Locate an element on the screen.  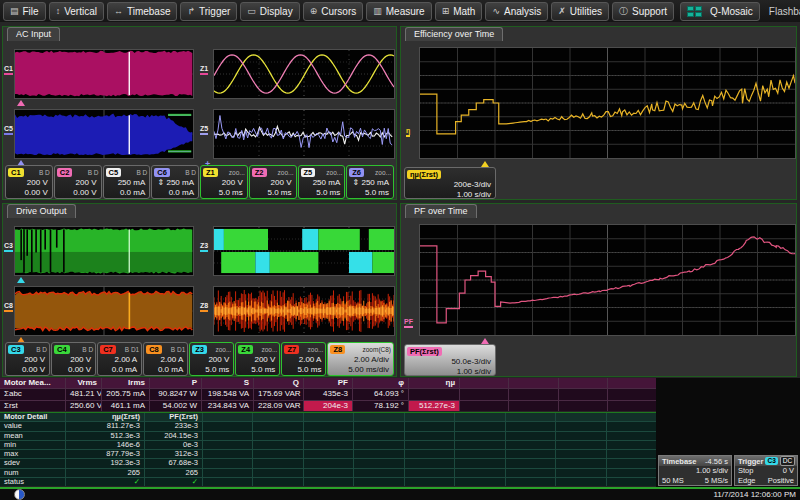
descriptor-header: PF(Σrst) is located at coordinates (450, 351).